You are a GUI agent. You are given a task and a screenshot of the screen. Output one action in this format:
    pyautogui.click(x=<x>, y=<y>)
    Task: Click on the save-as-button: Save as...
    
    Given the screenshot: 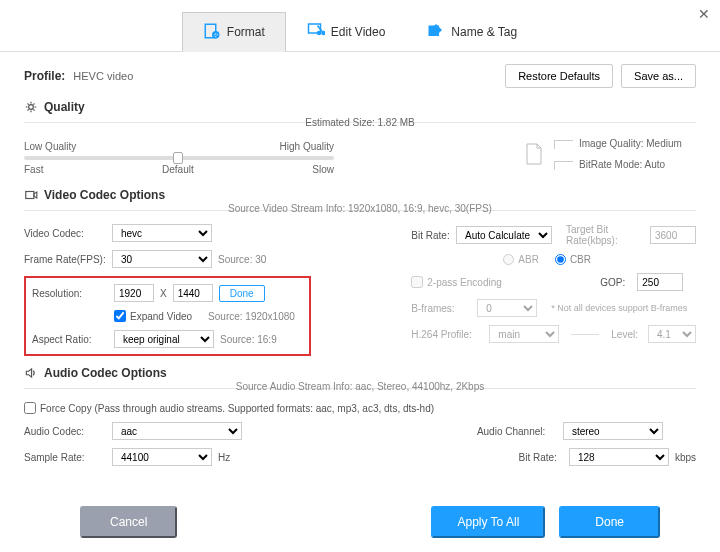 What is the action you would take?
    pyautogui.click(x=658, y=76)
    